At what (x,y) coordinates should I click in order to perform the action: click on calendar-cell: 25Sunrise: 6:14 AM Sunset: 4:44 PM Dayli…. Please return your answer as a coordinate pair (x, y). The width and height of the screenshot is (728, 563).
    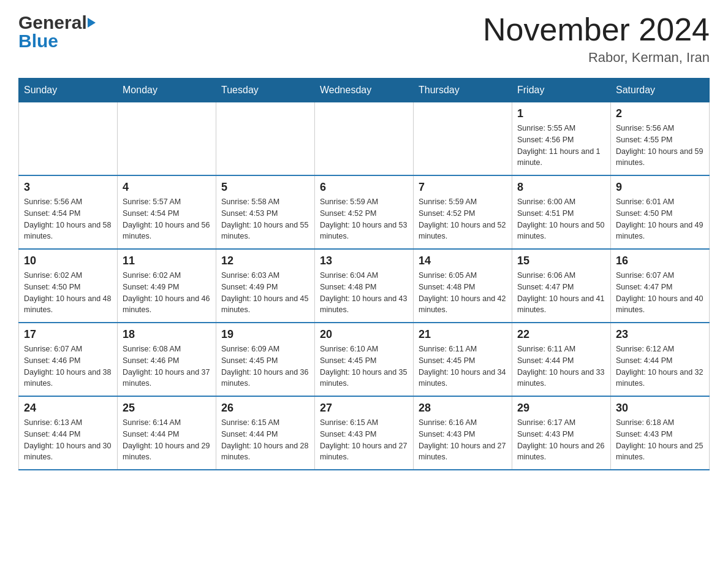
    Looking at the image, I should click on (167, 433).